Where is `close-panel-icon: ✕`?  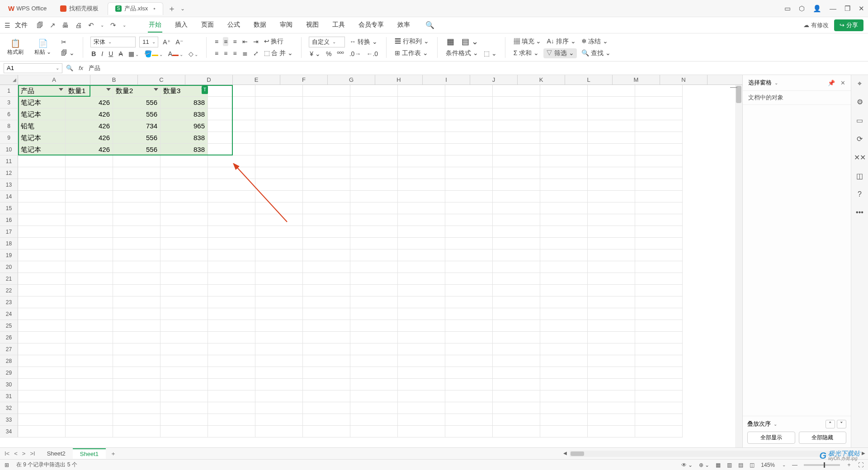 close-panel-icon: ✕ is located at coordinates (843, 83).